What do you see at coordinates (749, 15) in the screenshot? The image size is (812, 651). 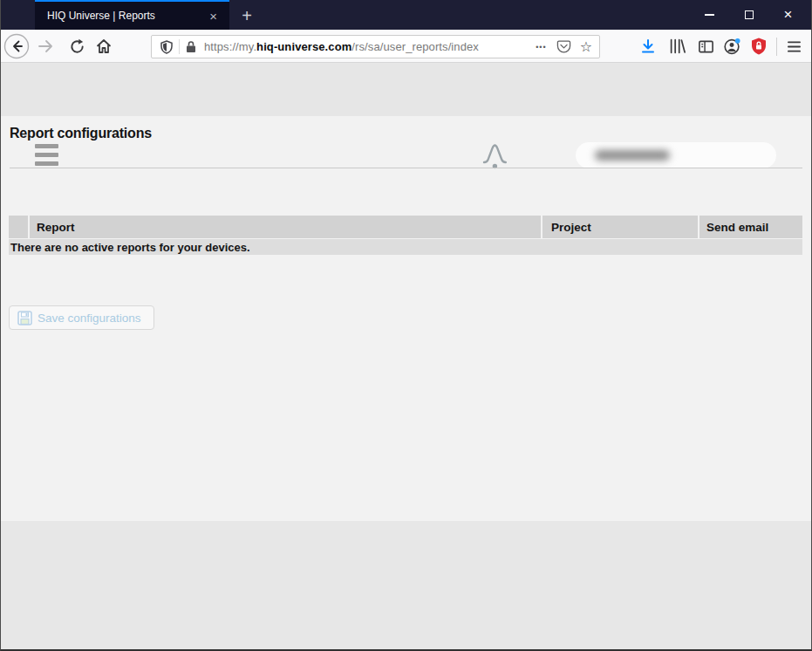 I see `maximize-icon` at bounding box center [749, 15].